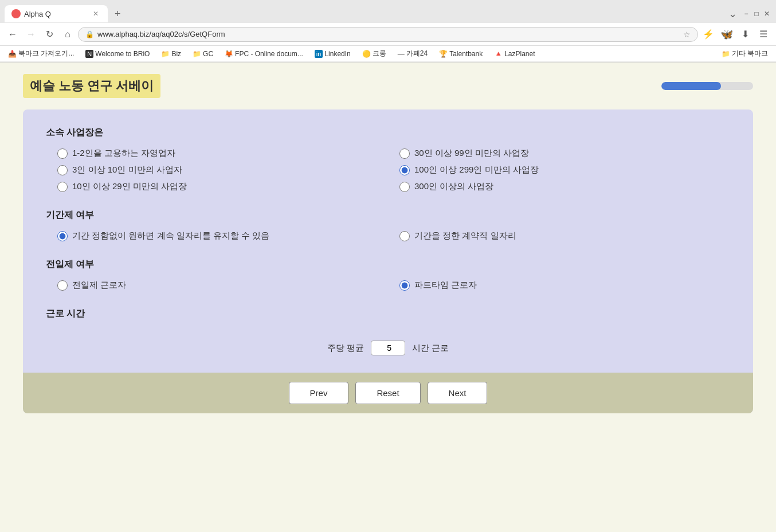 This screenshot has width=776, height=532. What do you see at coordinates (346, 349) in the screenshot?
I see `hours-prefix: 주당 평균` at bounding box center [346, 349].